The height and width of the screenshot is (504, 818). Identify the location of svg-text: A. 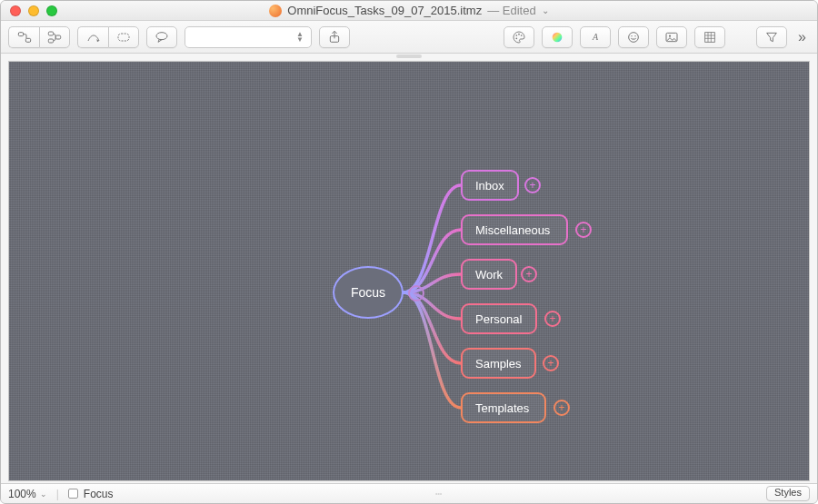
(595, 36).